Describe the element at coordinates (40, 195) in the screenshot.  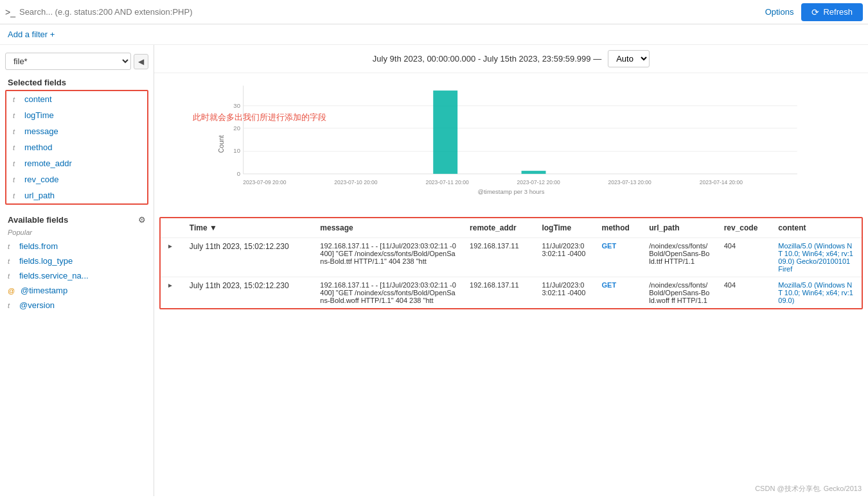
I see `field-name: url_path` at that location.